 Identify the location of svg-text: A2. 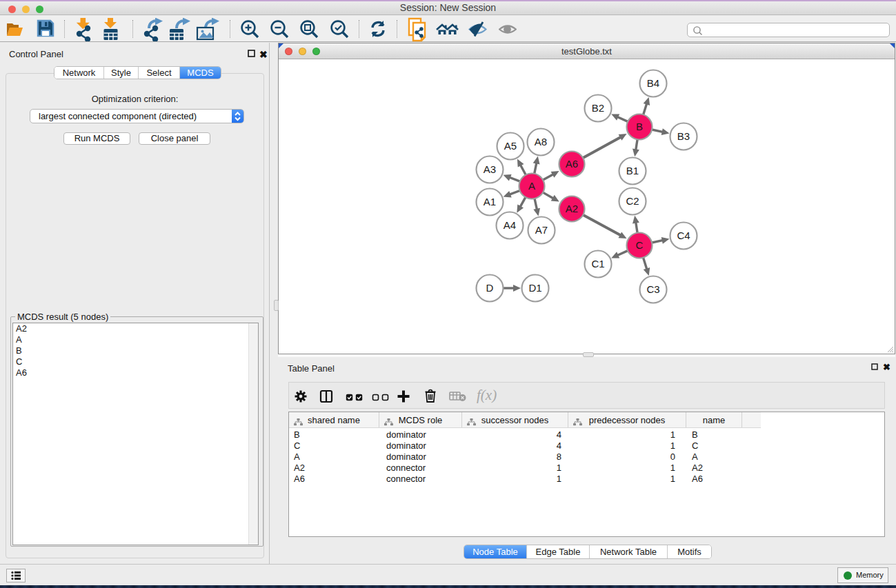
(572, 208).